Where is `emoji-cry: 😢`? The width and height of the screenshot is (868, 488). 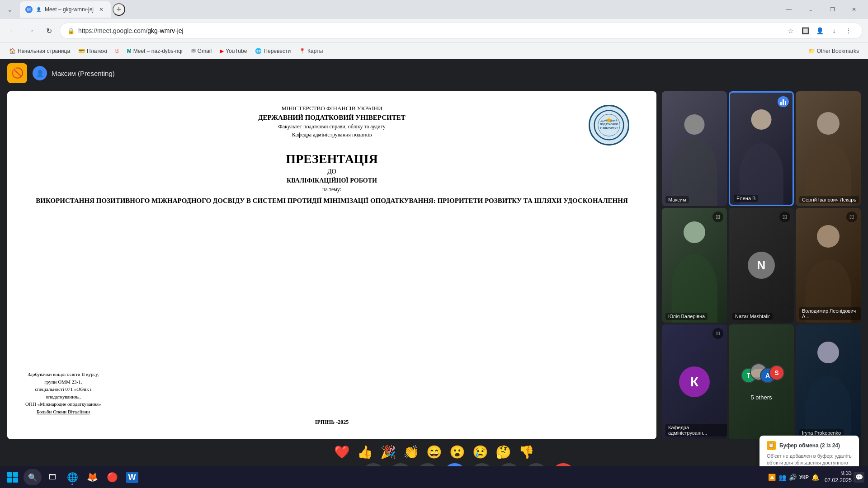 emoji-cry: 😢 is located at coordinates (480, 452).